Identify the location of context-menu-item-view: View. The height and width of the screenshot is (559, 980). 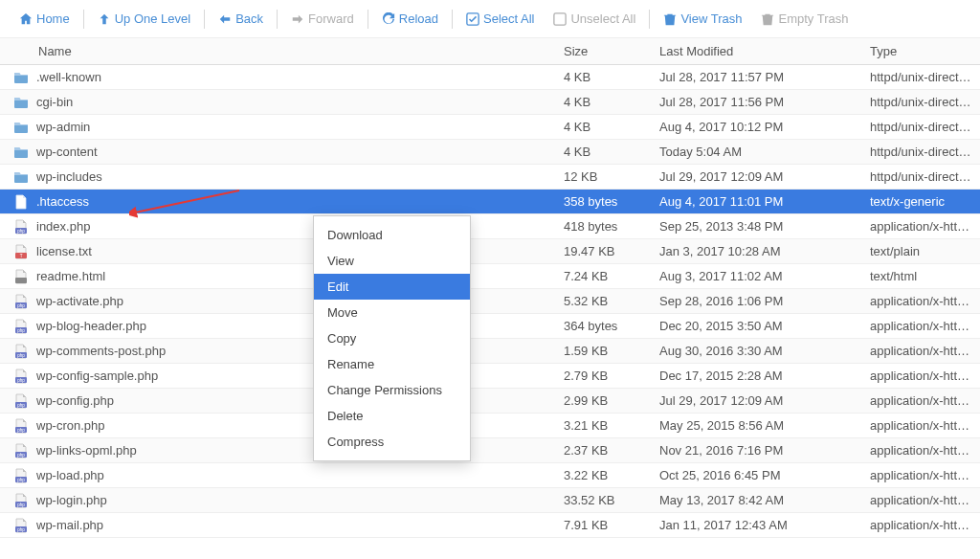
(392, 260).